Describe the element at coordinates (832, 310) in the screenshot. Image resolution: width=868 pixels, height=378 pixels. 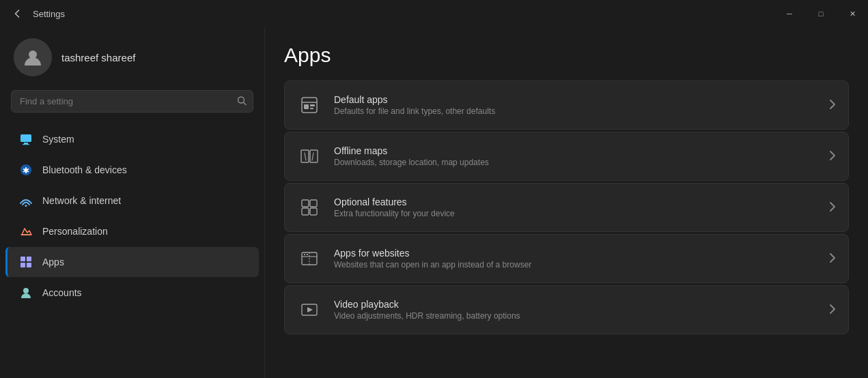
I see `video-playback-chevron` at that location.